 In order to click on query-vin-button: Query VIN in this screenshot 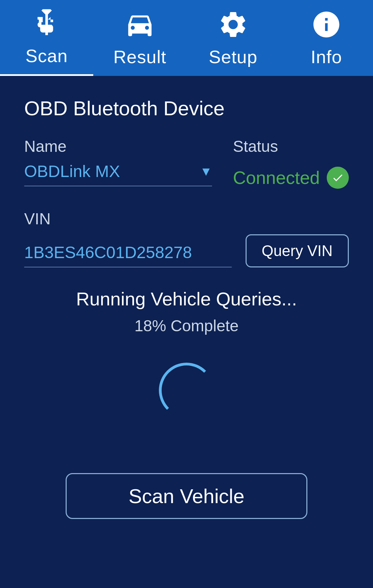, I will do `click(297, 251)`.